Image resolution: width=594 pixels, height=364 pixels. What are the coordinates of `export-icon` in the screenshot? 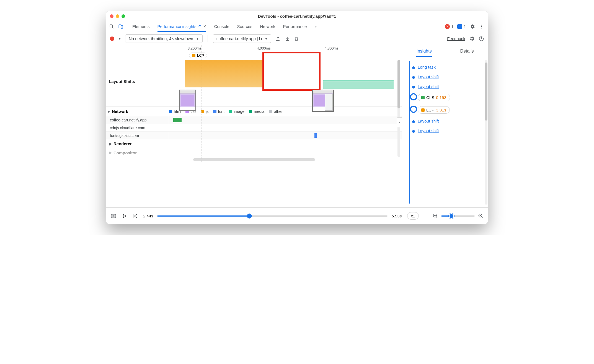 It's located at (278, 39).